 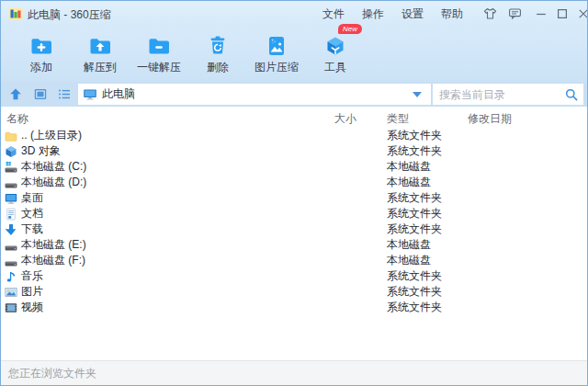 What do you see at coordinates (417, 95) in the screenshot?
I see `address-dropdown-icon` at bounding box center [417, 95].